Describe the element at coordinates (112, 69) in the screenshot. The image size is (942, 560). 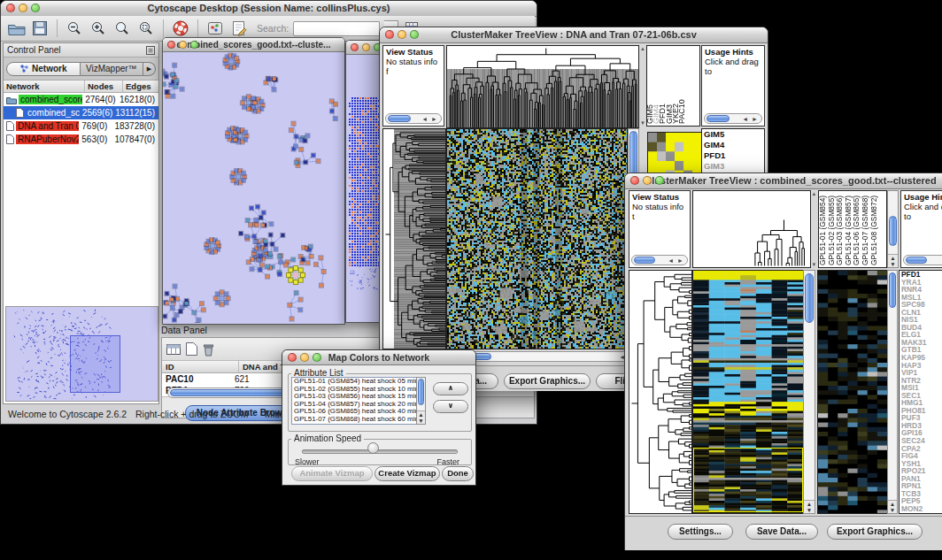
I see `tab-vizmapper: VizMapper™` at that location.